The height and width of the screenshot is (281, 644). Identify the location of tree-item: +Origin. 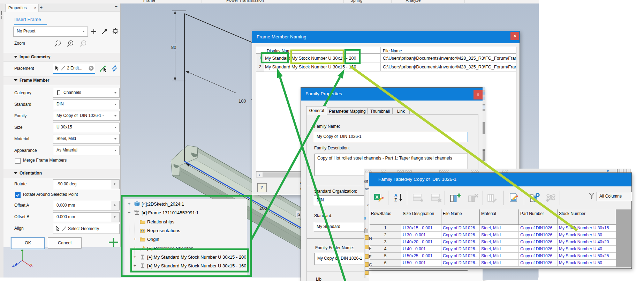
(185, 239).